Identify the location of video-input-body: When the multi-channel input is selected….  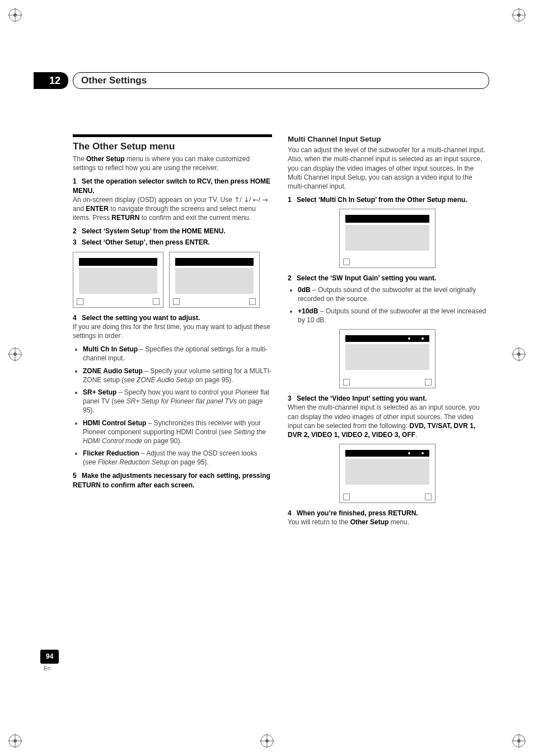
(387, 421).